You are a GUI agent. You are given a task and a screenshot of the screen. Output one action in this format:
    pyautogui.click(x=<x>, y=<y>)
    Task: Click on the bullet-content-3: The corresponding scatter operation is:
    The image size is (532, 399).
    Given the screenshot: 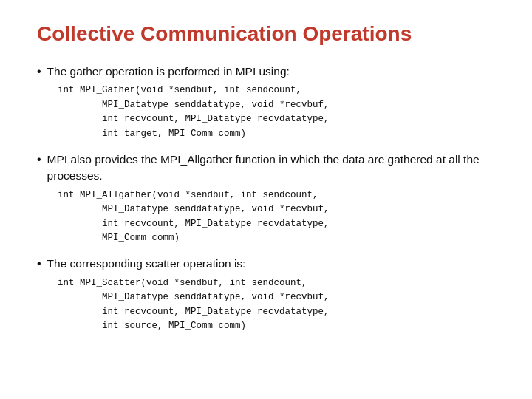 What is the action you would take?
    pyautogui.click(x=146, y=264)
    